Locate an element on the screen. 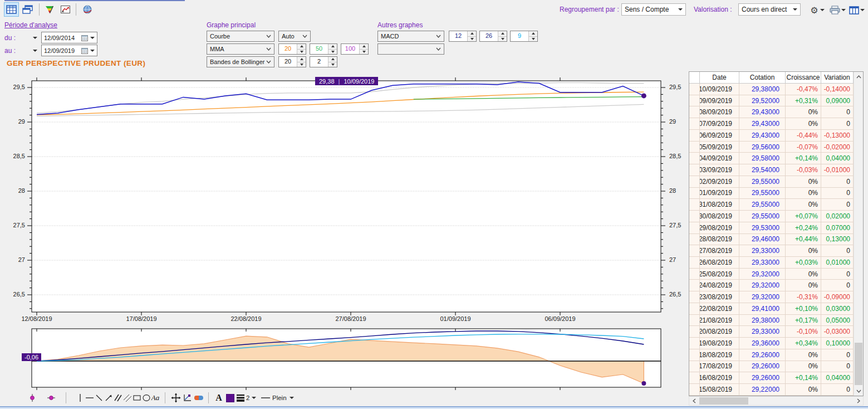 The height and width of the screenshot is (409, 868). vertical-marker-tool is located at coordinates (32, 398).